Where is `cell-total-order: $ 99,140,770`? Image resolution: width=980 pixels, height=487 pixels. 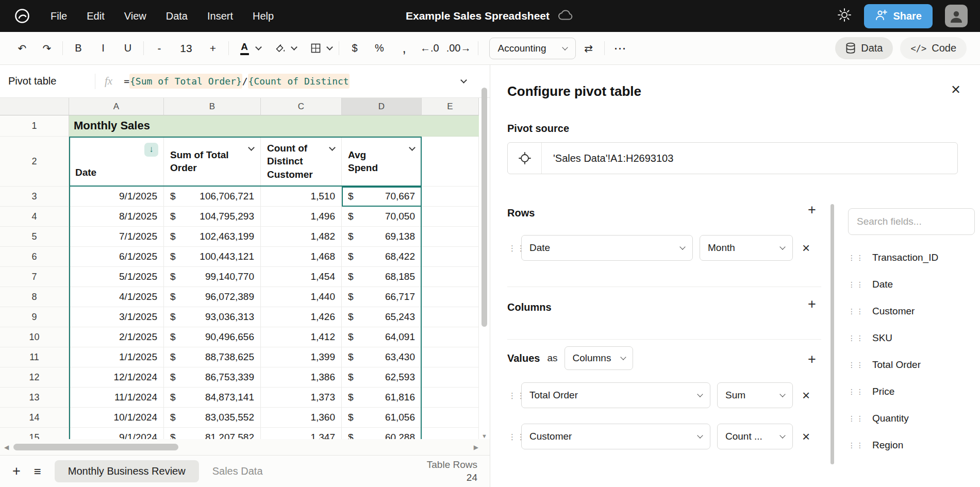
cell-total-order: $ 99,140,770 is located at coordinates (212, 277).